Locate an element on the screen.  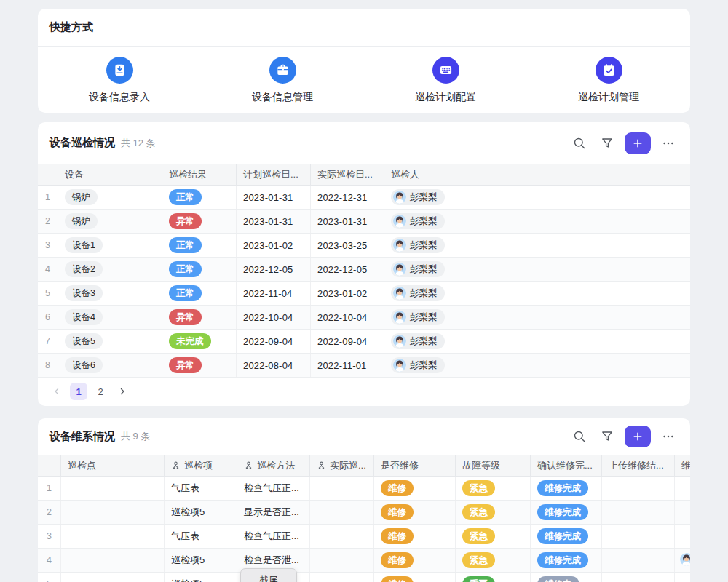
actual-date-cell: 2023-03-25 is located at coordinates (348, 245).